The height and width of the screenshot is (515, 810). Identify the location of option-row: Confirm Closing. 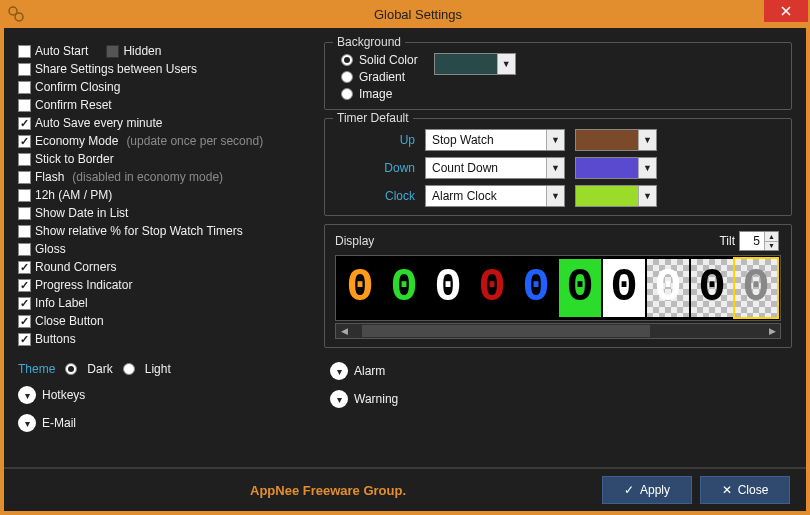
(164, 87).